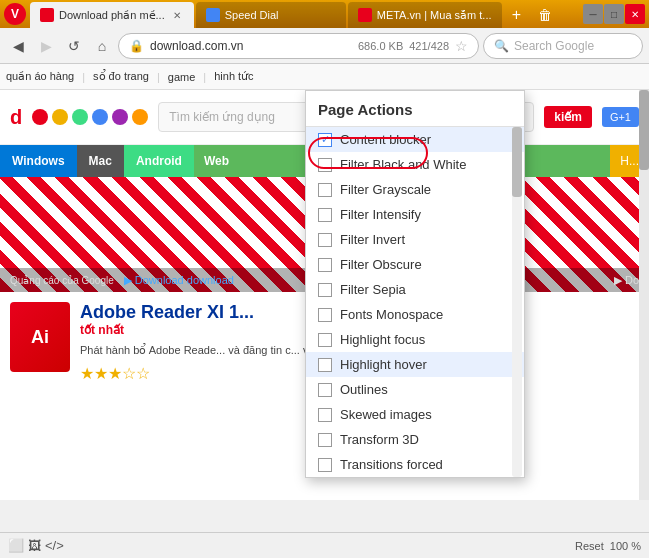 This screenshot has height=558, width=649. Describe the element at coordinates (40, 117) in the screenshot. I see `dot-red` at that location.